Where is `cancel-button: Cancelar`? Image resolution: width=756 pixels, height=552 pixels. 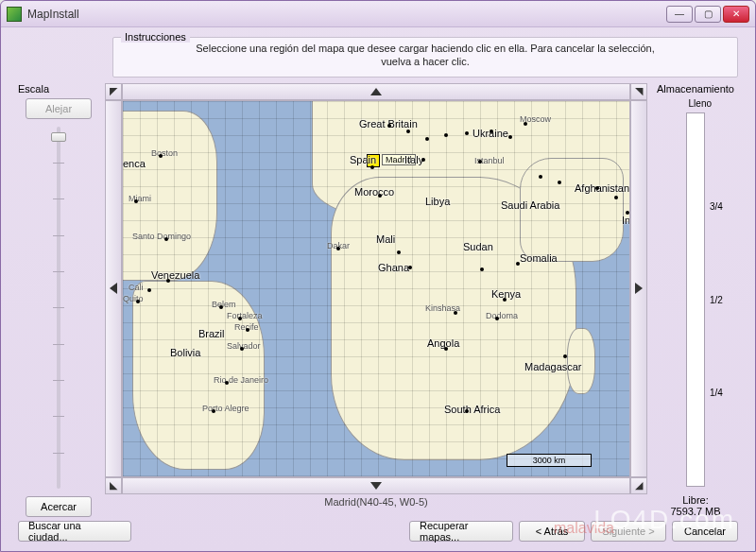
cancel-button: Cancelar is located at coordinates (705, 531).